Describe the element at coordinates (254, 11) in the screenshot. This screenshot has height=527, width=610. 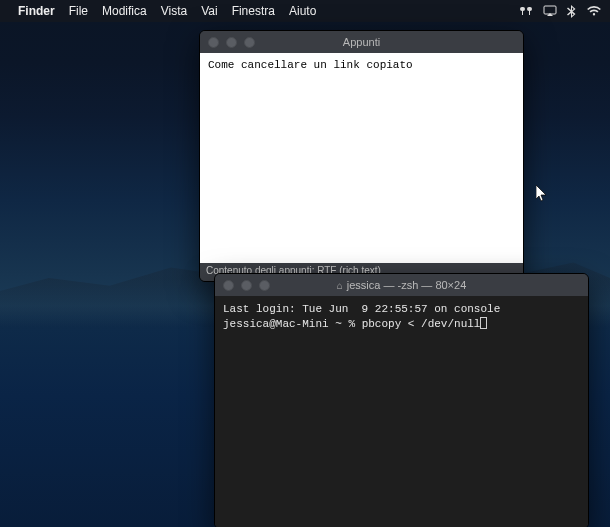
I see `menu-window: Finestra` at that location.